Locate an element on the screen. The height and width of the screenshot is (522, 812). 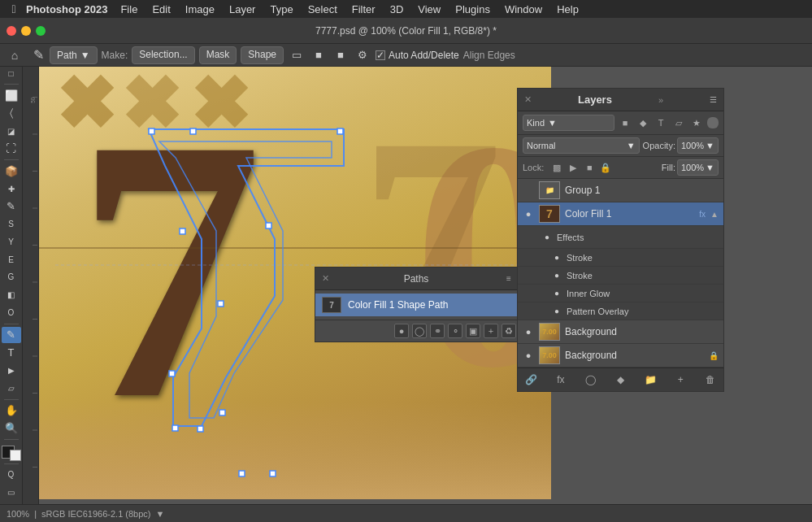
transform-icon: ▭ is located at coordinates (297, 55).